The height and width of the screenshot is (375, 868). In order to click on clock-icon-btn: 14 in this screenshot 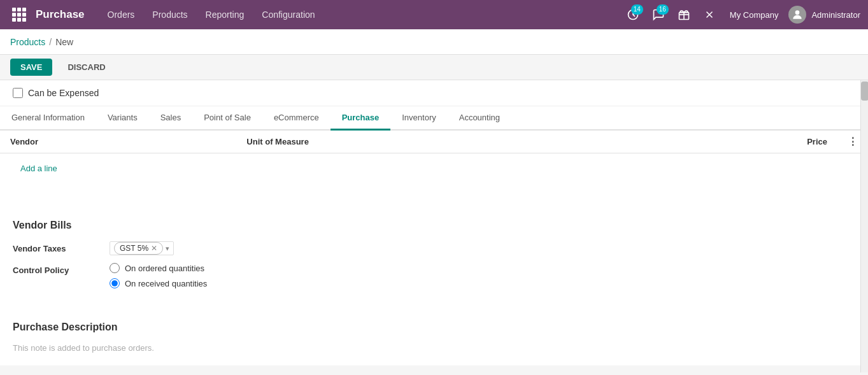, I will do `click(633, 15)`.